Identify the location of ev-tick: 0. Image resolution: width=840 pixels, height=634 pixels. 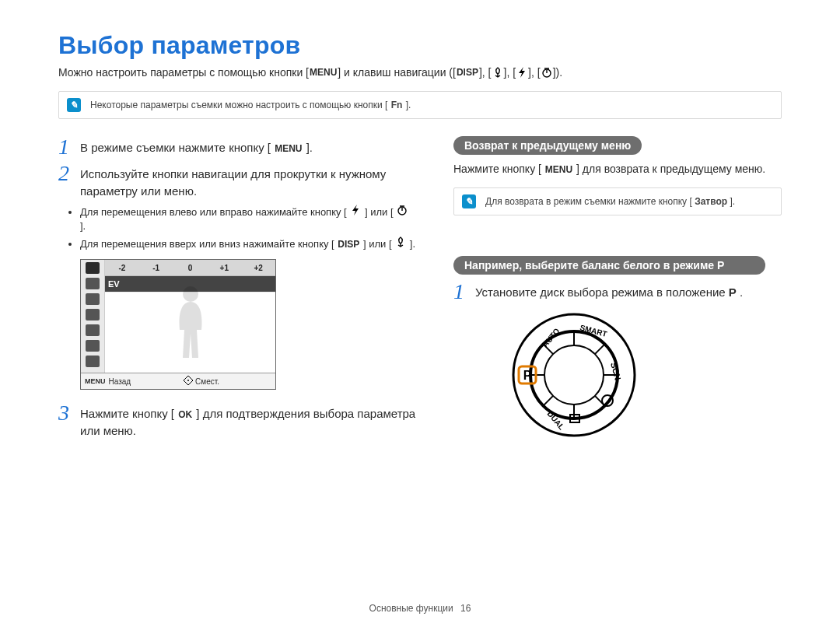
(191, 268).